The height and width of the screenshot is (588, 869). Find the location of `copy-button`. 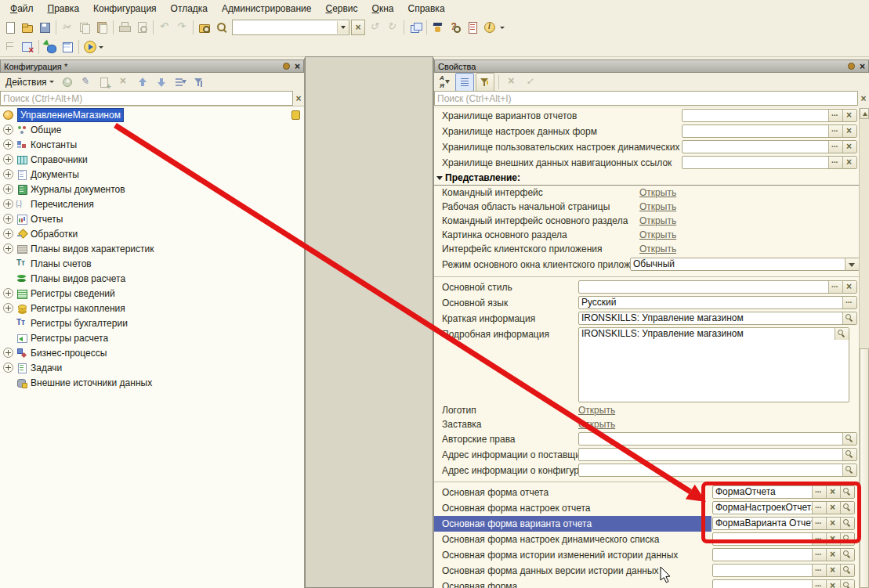

copy-button is located at coordinates (85, 27).